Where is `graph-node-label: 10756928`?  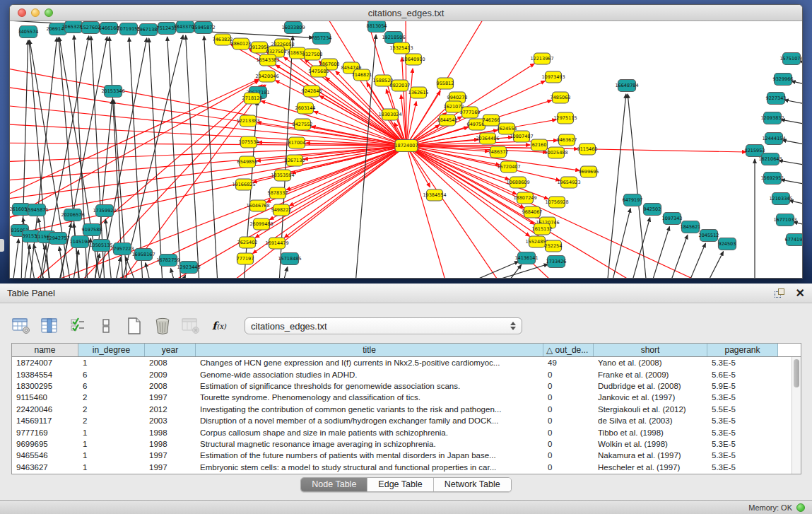 graph-node-label: 10756928 is located at coordinates (557, 202).